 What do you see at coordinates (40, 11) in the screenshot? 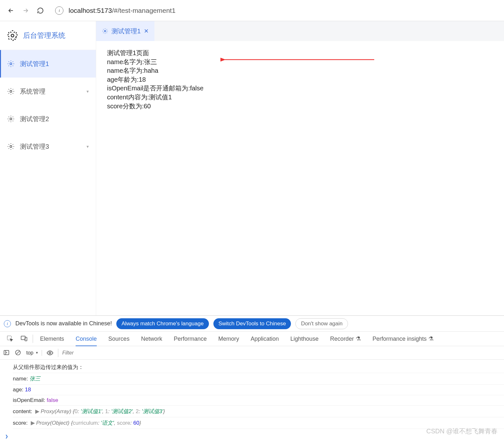
I see `reload-button` at bounding box center [40, 11].